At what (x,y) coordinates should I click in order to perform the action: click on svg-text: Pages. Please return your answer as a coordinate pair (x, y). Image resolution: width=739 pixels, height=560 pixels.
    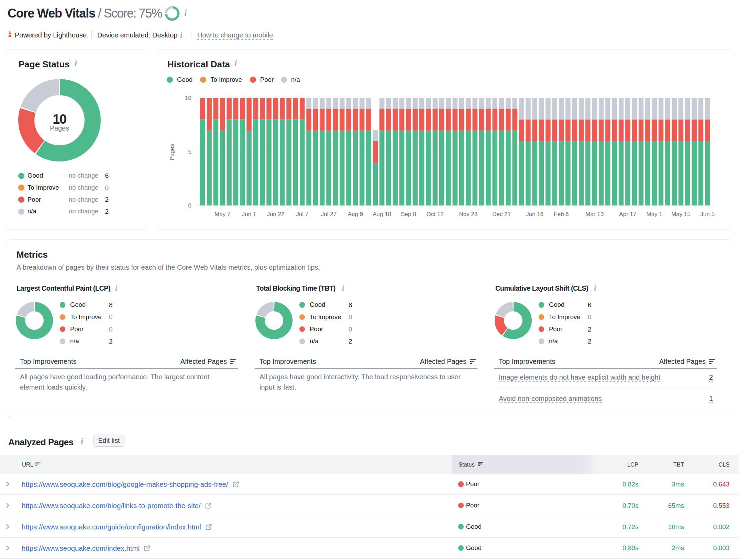
    Looking at the image, I should click on (172, 152).